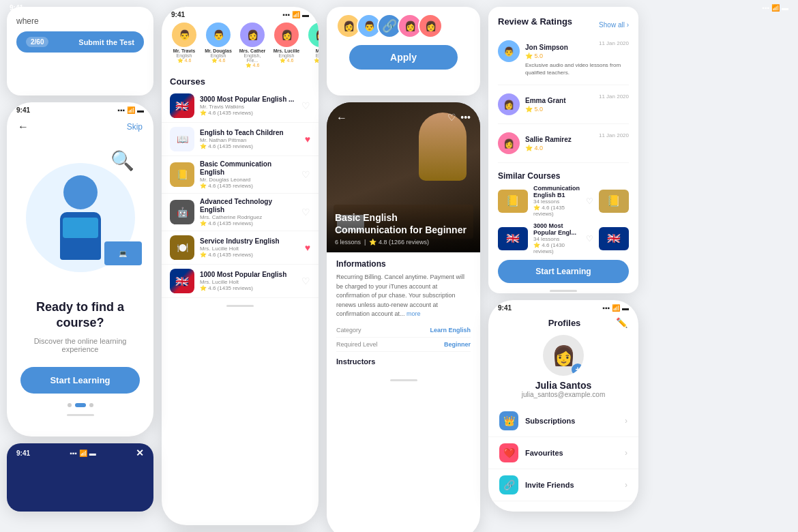 The image size is (798, 532). What do you see at coordinates (252, 45) in the screenshot?
I see `teacher-item-3: 👩 Mrs. Cather English, Fre... ⭐ 4.6` at bounding box center [252, 45].